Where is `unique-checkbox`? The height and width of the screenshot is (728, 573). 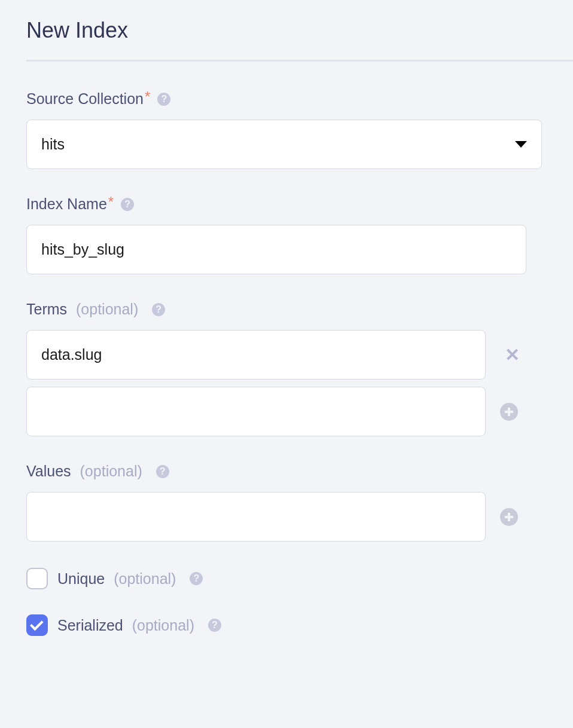
unique-checkbox is located at coordinates (37, 579).